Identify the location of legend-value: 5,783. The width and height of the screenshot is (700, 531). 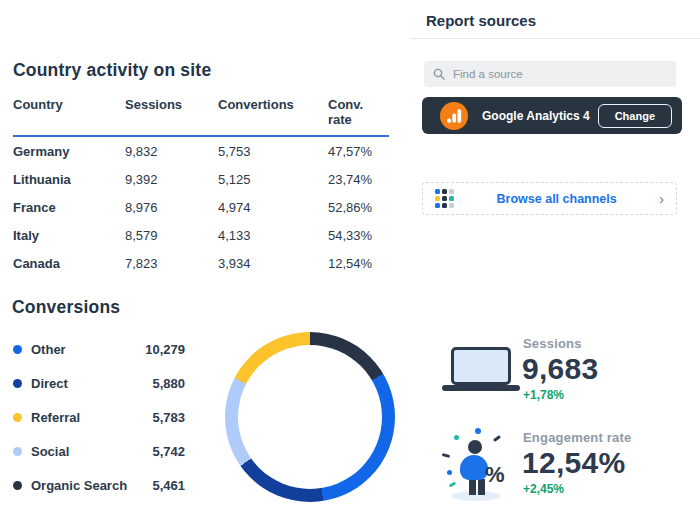
(168, 418).